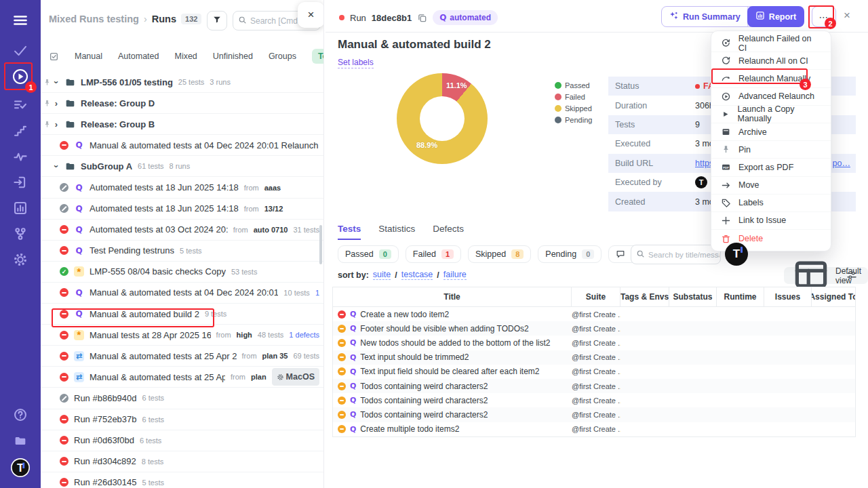  What do you see at coordinates (448, 232) in the screenshot?
I see `tab-defects: Defects` at bounding box center [448, 232].